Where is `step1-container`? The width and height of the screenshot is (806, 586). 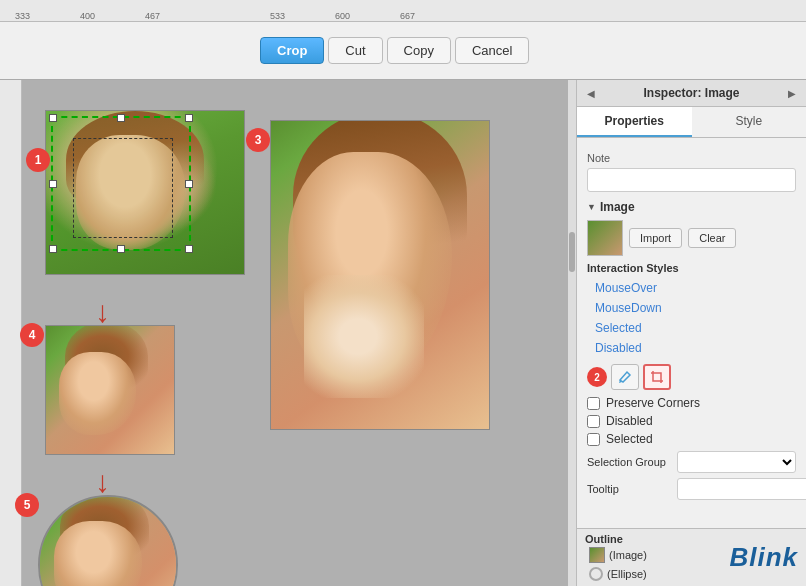 step1-container is located at coordinates (145, 192).